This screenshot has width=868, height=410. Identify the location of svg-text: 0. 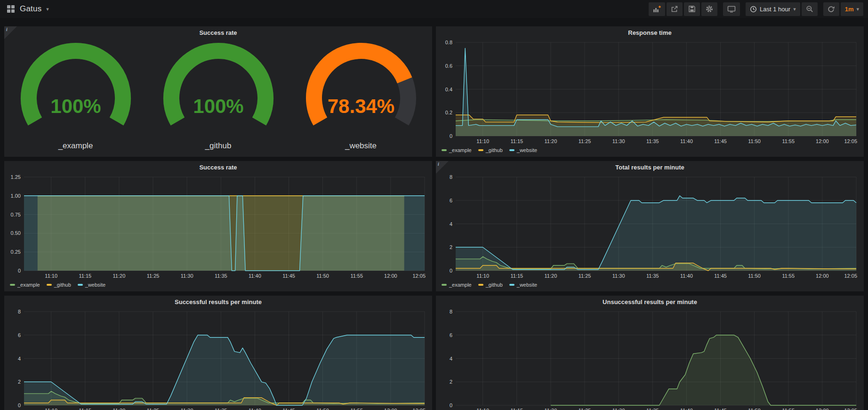
(19, 405).